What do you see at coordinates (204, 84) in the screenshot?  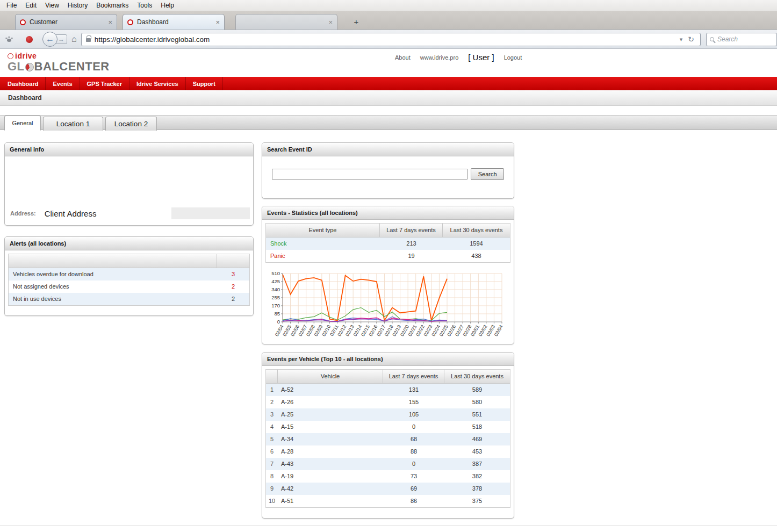 I see `nav-item-support: Support` at bounding box center [204, 84].